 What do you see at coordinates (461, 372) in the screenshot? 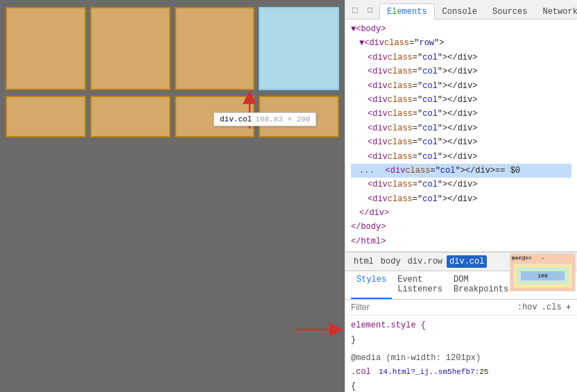
I see `media-col-rule: @media (min-width: 1201px) .col 14.html?…` at bounding box center [461, 372].